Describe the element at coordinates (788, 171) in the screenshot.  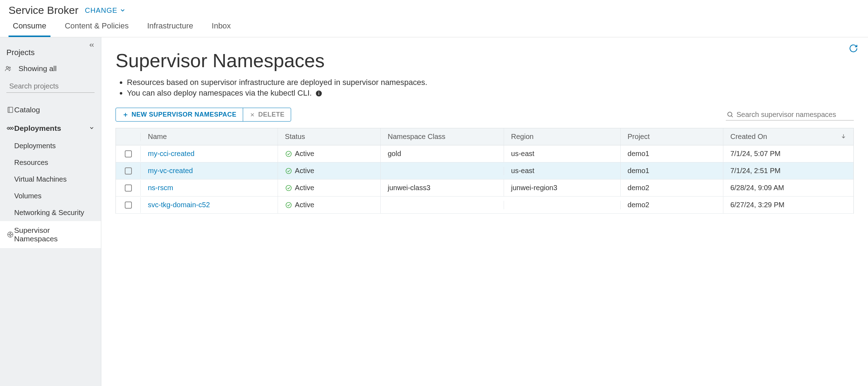
I see `row-created-on: 7/1/24, 2:51 PM` at that location.